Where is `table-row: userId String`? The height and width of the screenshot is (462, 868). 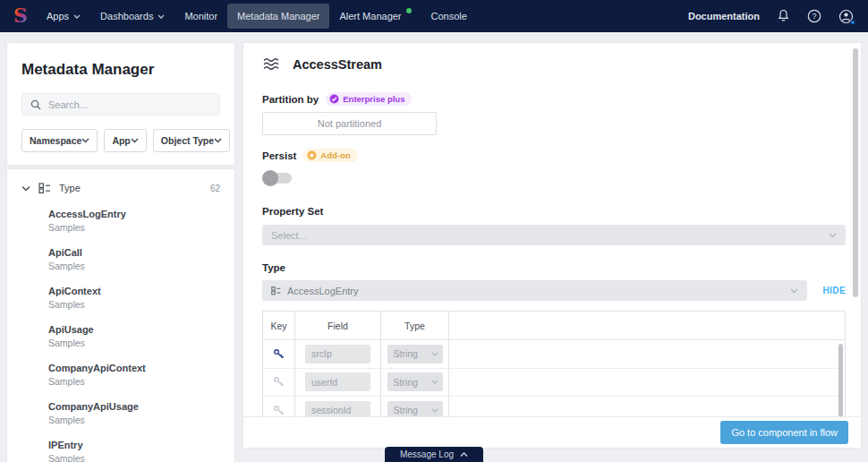 table-row: userId String is located at coordinates (554, 383).